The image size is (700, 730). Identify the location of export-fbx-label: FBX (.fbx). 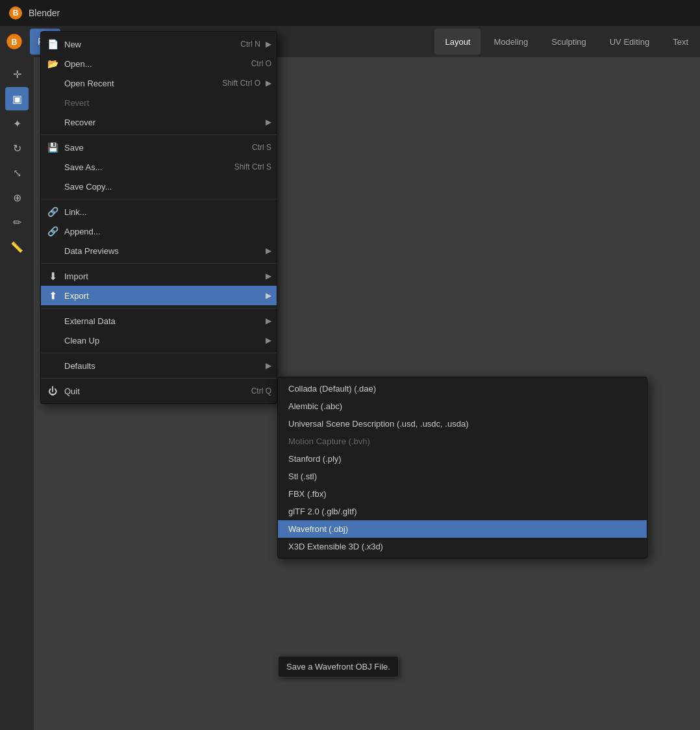
(308, 494).